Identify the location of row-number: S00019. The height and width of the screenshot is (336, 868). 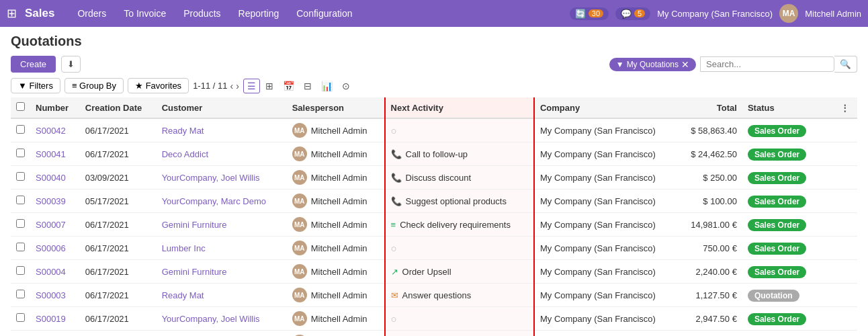
(55, 319).